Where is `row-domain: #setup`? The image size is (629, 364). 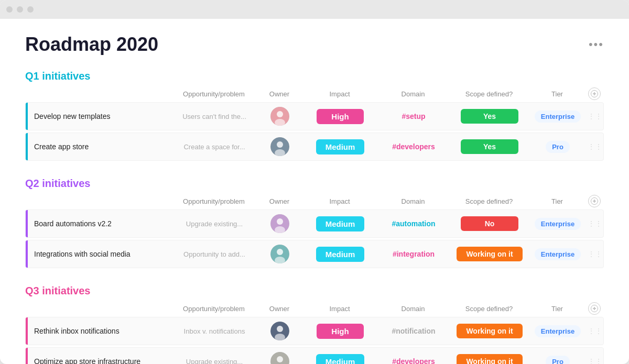 row-domain: #setup is located at coordinates (414, 116).